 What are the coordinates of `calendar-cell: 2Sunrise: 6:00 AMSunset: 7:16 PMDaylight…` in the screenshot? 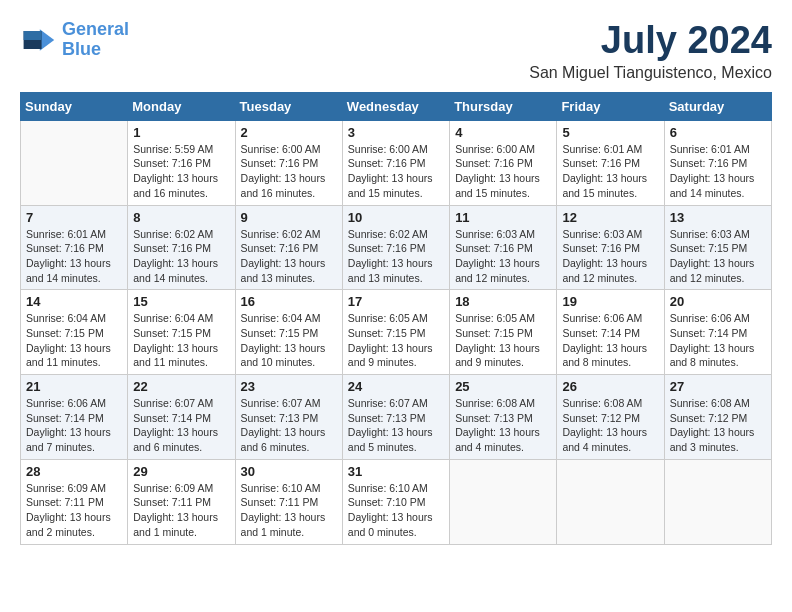 It's located at (288, 162).